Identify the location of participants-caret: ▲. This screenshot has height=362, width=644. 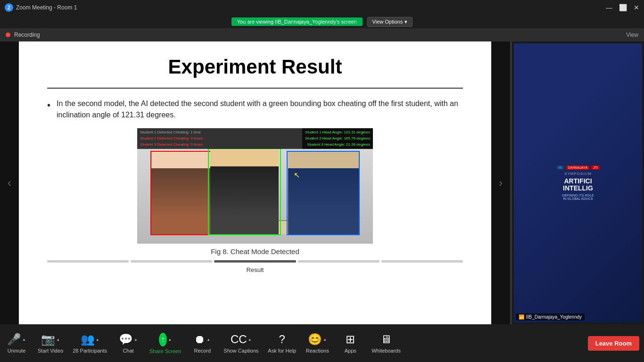
(98, 339).